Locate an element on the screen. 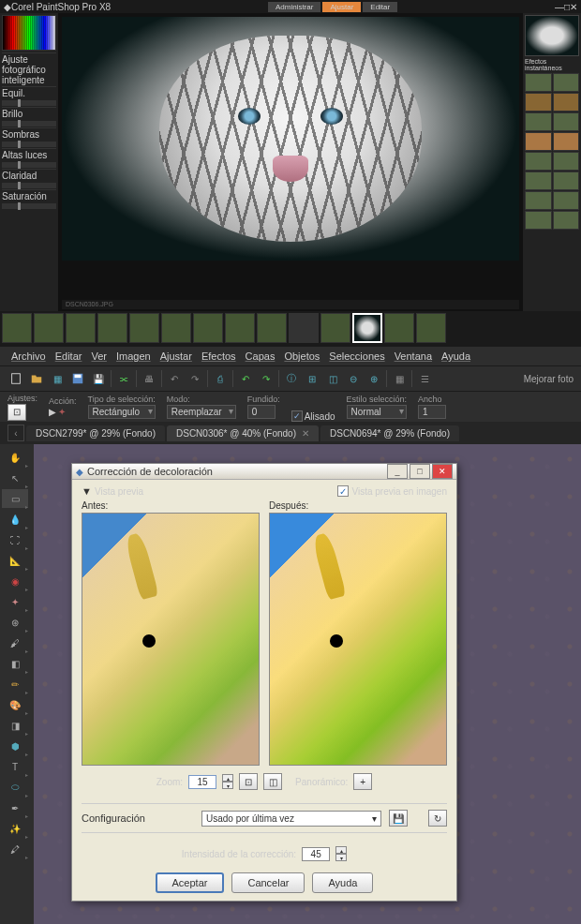 This screenshot has width=581, height=924. panoramic-button: + is located at coordinates (363, 782).